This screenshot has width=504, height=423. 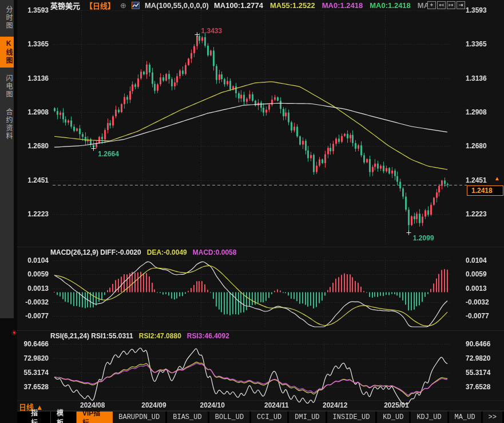 I want to click on current-price-box: 1.2418, so click(x=485, y=191).